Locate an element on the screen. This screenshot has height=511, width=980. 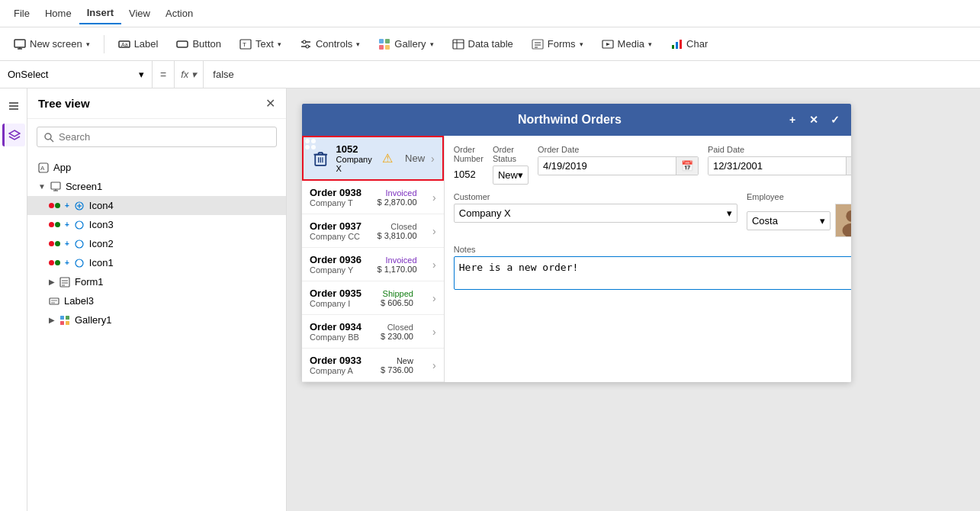
tree-item-label: Form1 is located at coordinates (89, 282).